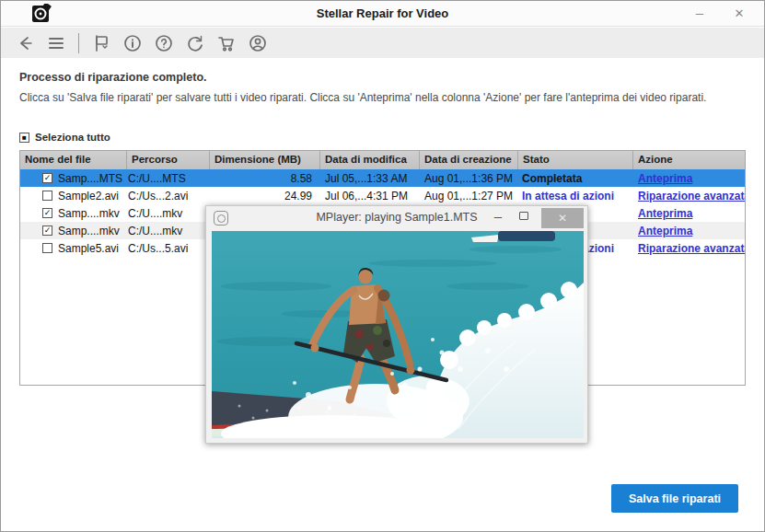 This screenshot has height=532, width=765. I want to click on account-icon, so click(258, 43).